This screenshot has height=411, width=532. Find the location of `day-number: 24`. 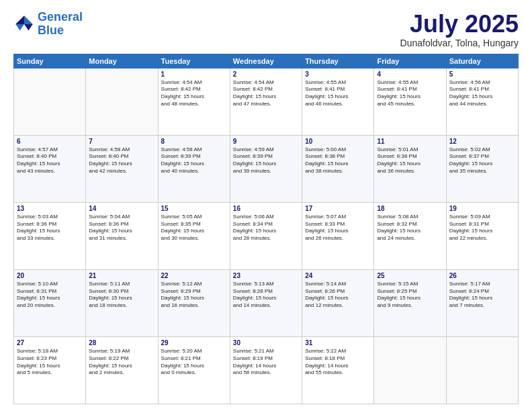

day-number: 24 is located at coordinates (338, 275).